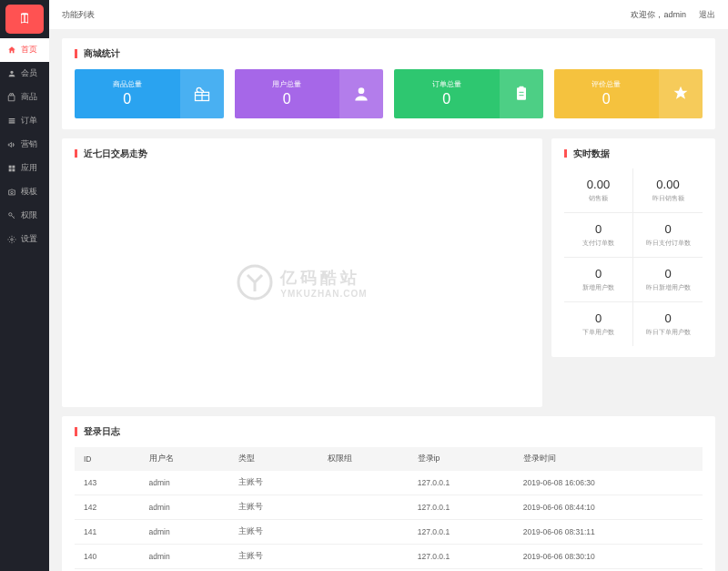 This screenshot has width=728, height=571. Describe the element at coordinates (668, 332) in the screenshot. I see `realtime-label: 昨日下单用户数` at that location.